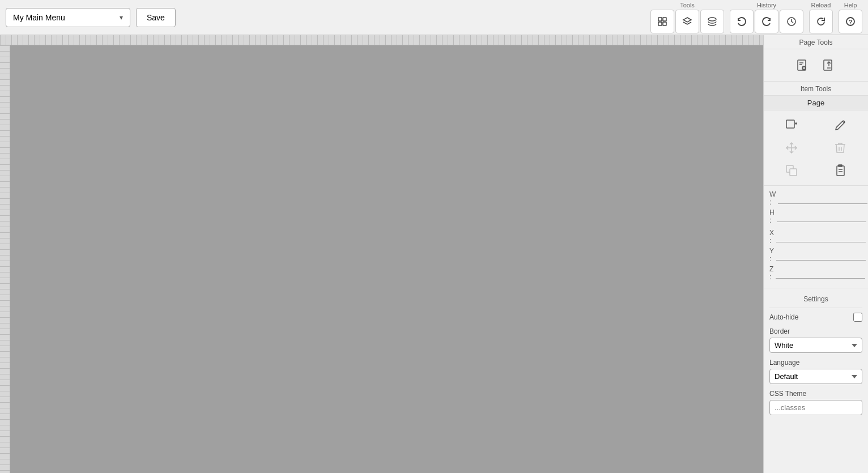 The height and width of the screenshot is (473, 868). I want to click on ruler-h-ticks, so click(382, 40).